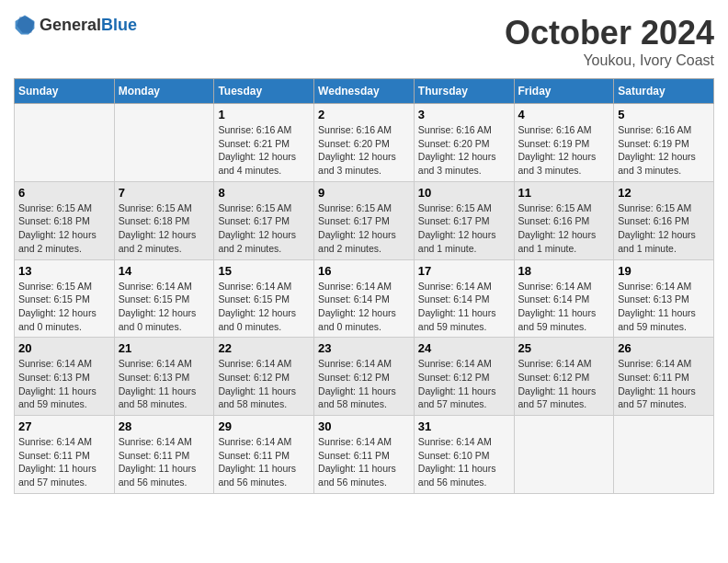 This screenshot has height=563, width=728. Describe the element at coordinates (164, 298) in the screenshot. I see `calendar-day-cell: 14Sunrise: 6:14 AM Sunset: 6:15 PM Dayli…` at that location.